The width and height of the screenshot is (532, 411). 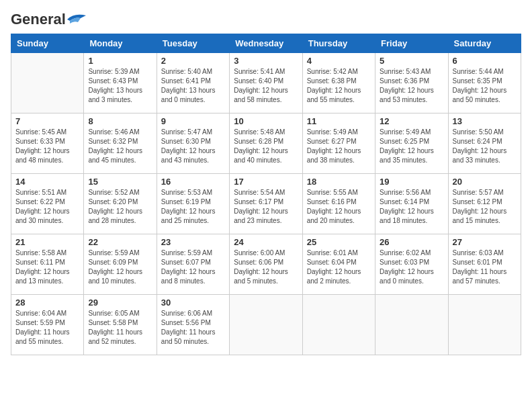 I want to click on day-info: Sunrise: 5:46 AM Sunset: 6:32 PM Dayligh…, so click(x=120, y=146).